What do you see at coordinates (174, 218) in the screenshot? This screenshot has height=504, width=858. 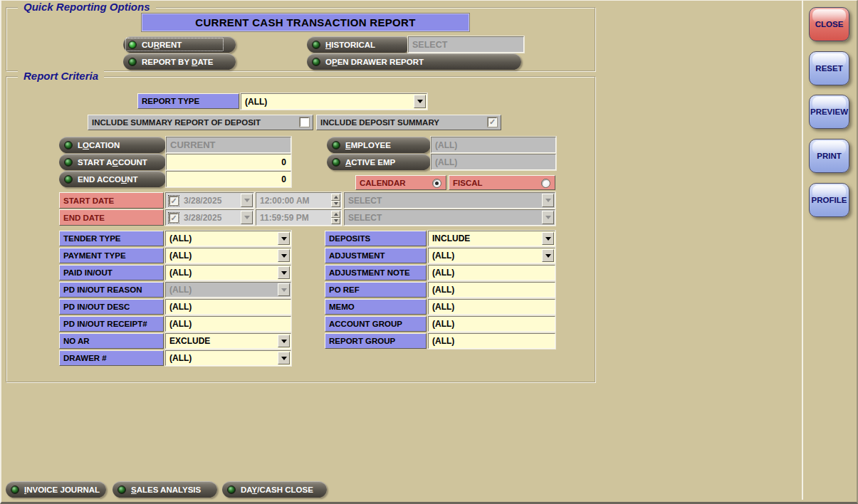 I see `end-date-checkbox-wrap` at bounding box center [174, 218].